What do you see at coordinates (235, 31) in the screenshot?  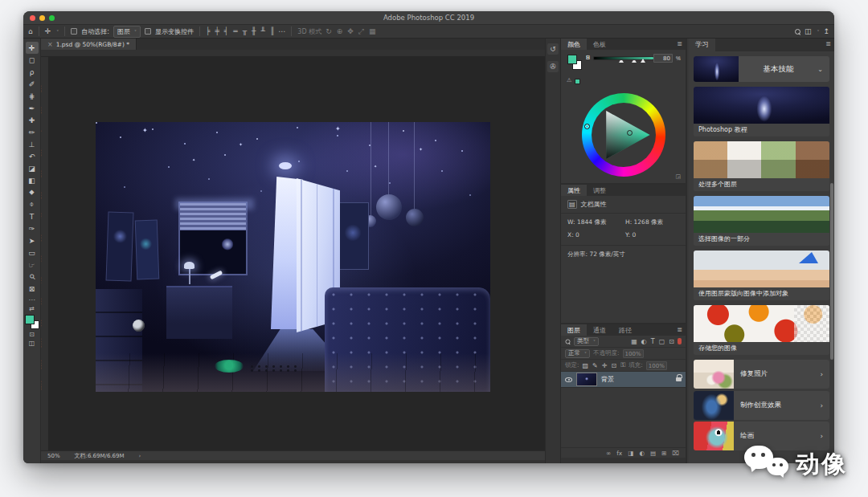 I see `align-top-edges-icon: ═` at bounding box center [235, 31].